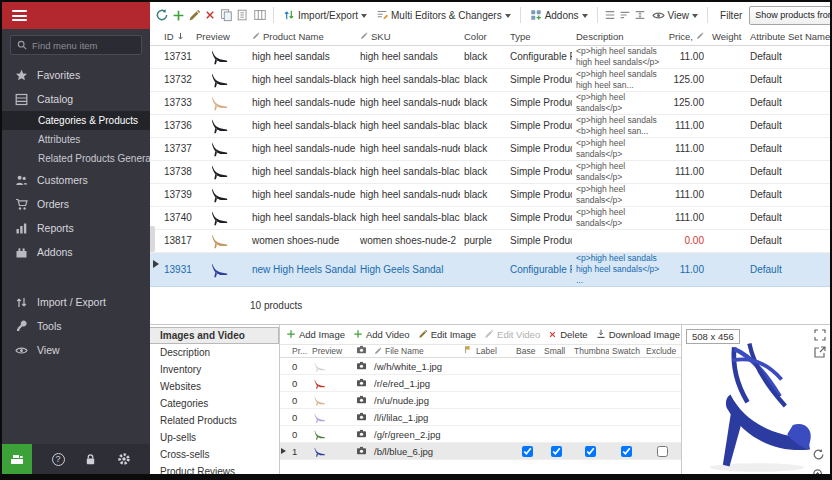  I want to click on zoom-icon, so click(818, 474).